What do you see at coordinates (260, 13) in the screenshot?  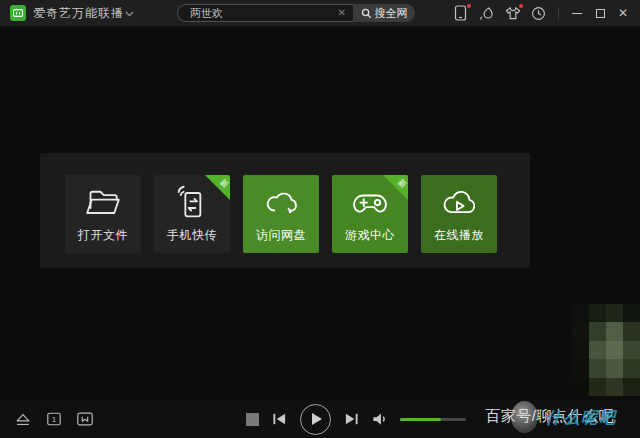 I see `search-input` at bounding box center [260, 13].